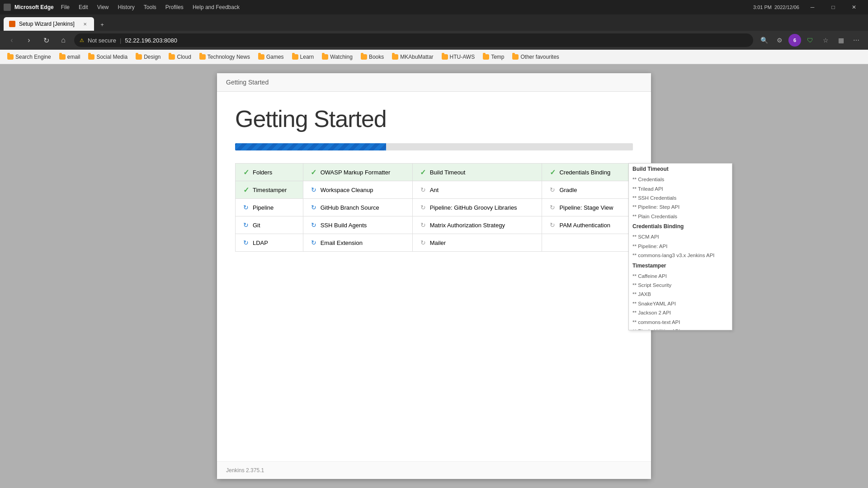  Describe the element at coordinates (65, 7) in the screenshot. I see `menu-file: File` at that location.